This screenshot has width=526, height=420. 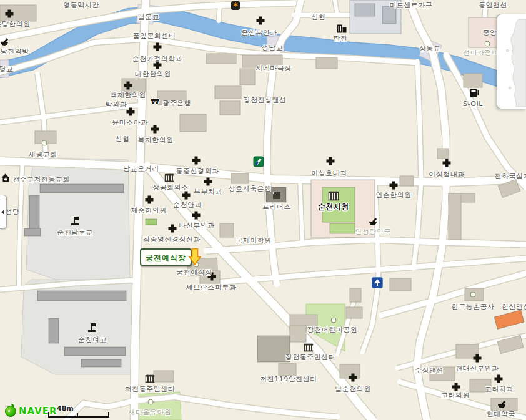 What do you see at coordinates (277, 207) in the screenshot?
I see `map-label: 프리머스` at bounding box center [277, 207].